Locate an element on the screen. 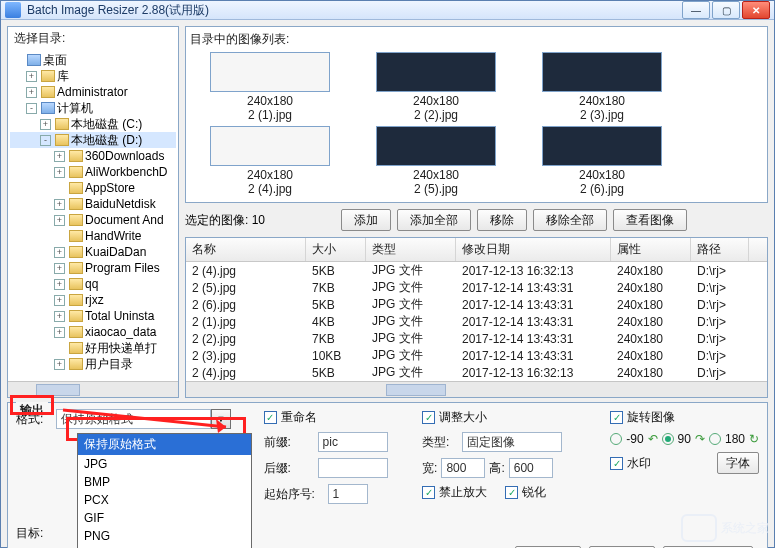 Image resolution: width=775 pixels, height=548 pixels. thumbnail-item: 240x1802 (6).jpg is located at coordinates (602, 161).